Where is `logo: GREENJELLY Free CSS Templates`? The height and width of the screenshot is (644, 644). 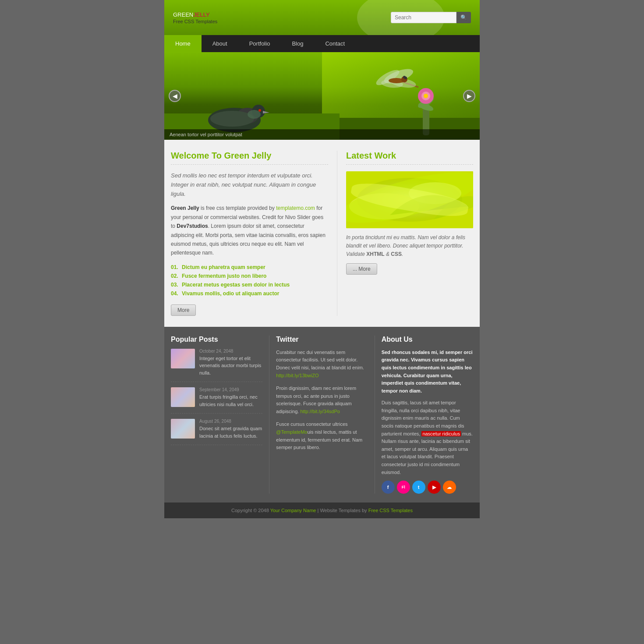
logo: GREENJELLY Free CSS Templates is located at coordinates (195, 18).